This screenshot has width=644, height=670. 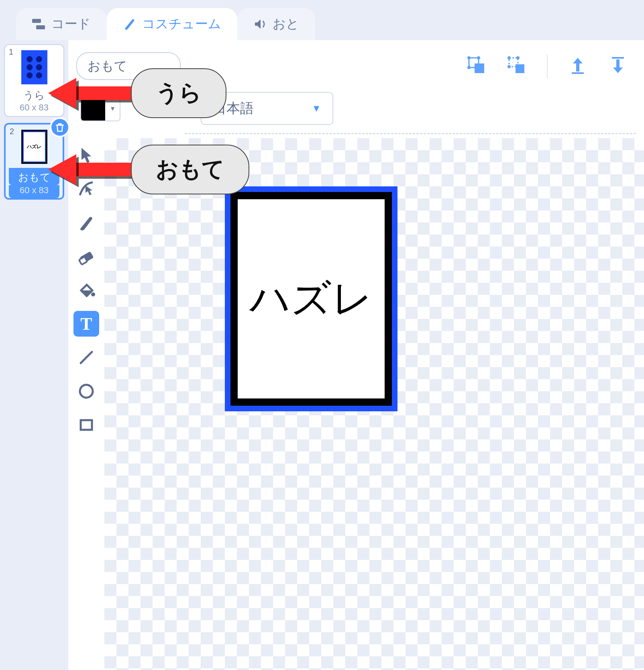 What do you see at coordinates (86, 324) in the screenshot?
I see `text-icon: T` at bounding box center [86, 324].